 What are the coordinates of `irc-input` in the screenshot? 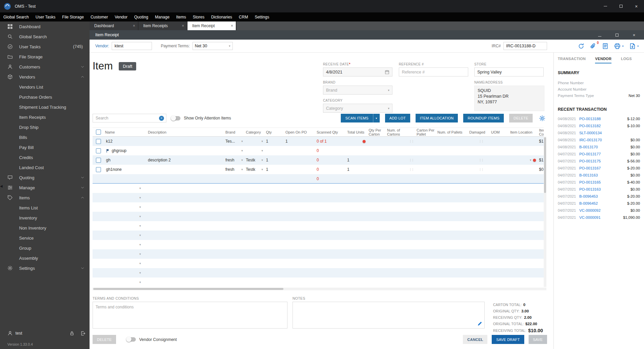 It's located at (525, 46).